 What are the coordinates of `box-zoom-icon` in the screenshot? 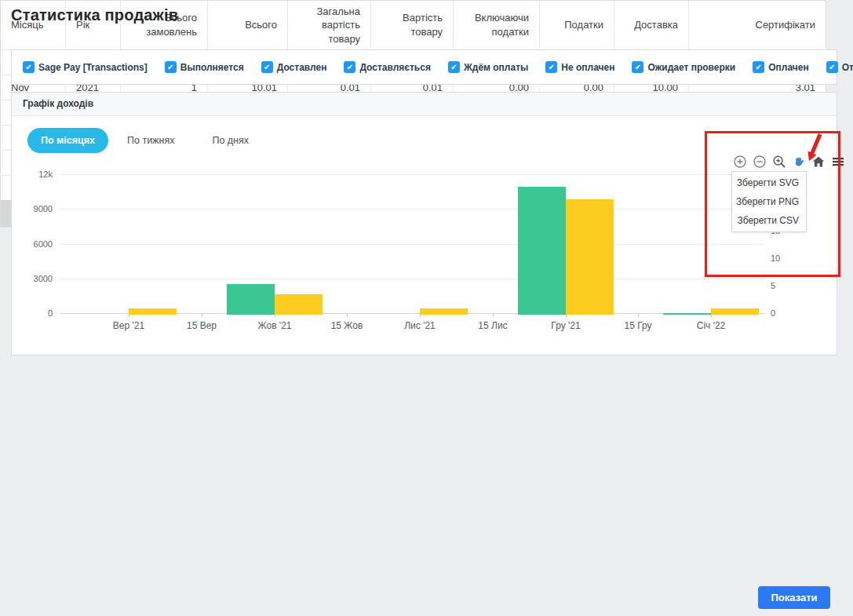 It's located at (779, 162).